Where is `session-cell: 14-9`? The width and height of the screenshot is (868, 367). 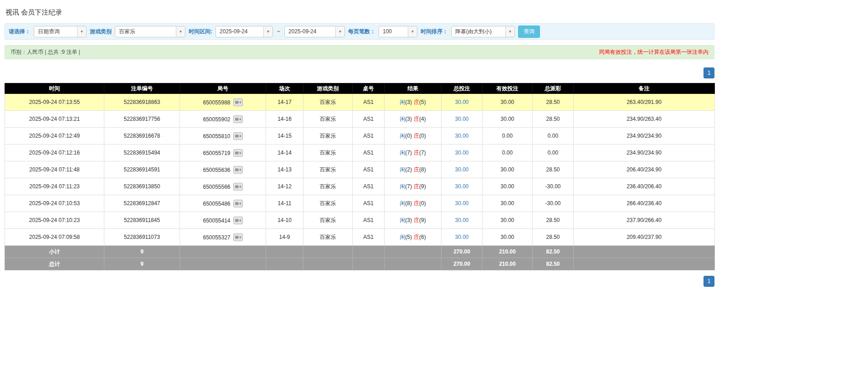 session-cell: 14-9 is located at coordinates (285, 237).